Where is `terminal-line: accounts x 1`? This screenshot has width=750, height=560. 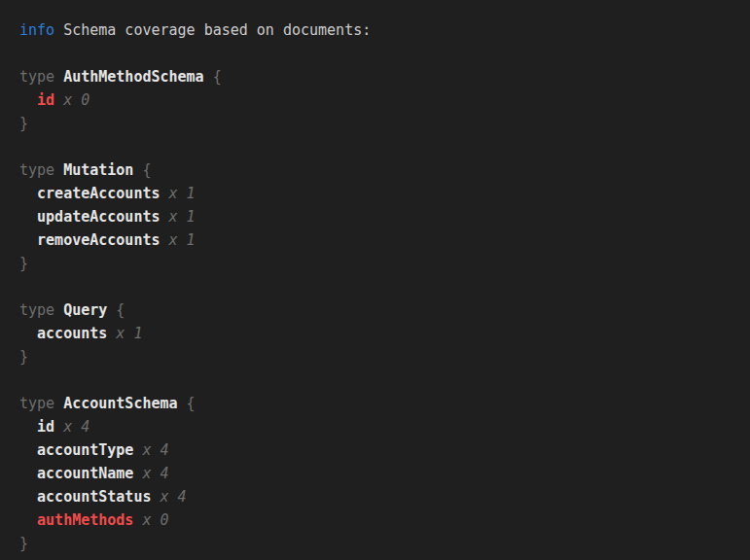
terminal-line: accounts x 1 is located at coordinates (379, 333).